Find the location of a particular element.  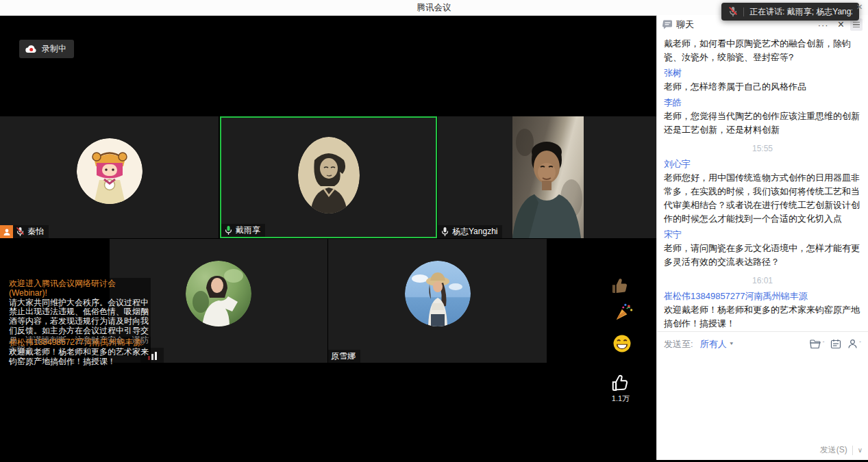

cloud-record-icon is located at coordinates (32, 49).